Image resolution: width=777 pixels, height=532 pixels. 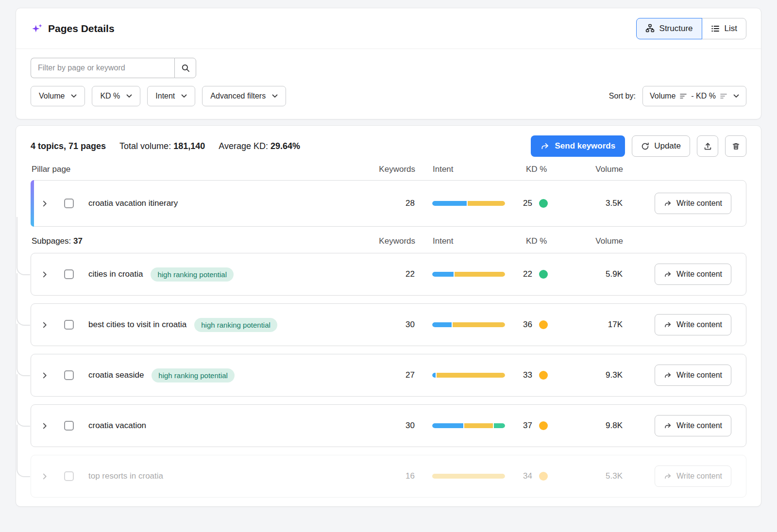 What do you see at coordinates (595, 325) in the screenshot?
I see `volume-value: 17K` at bounding box center [595, 325].